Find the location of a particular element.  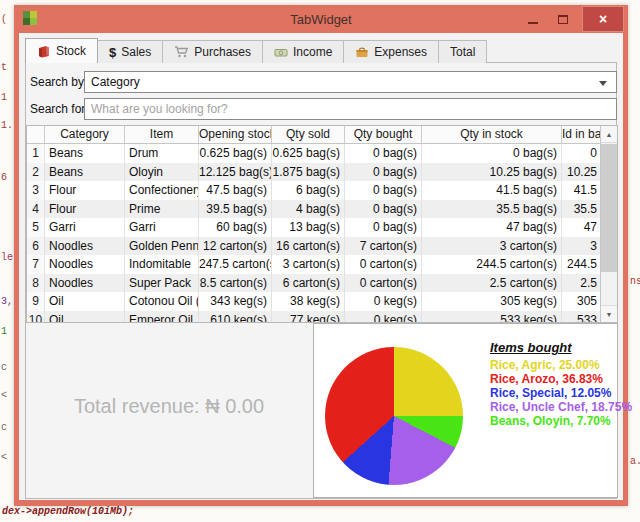

minimize-button is located at coordinates (533, 19).